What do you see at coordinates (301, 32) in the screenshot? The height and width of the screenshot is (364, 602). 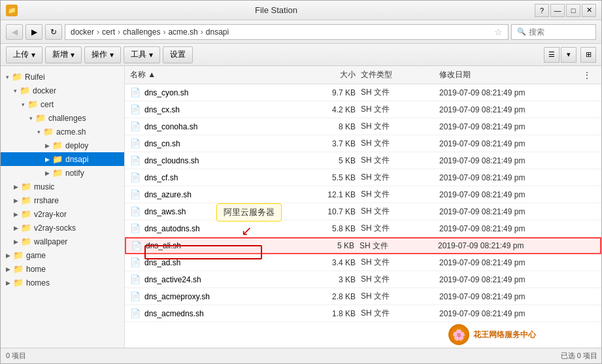 I see `nav-toolbar: ◀ ▶ ↻ docker › cert › challenges › acme.…` at bounding box center [301, 32].